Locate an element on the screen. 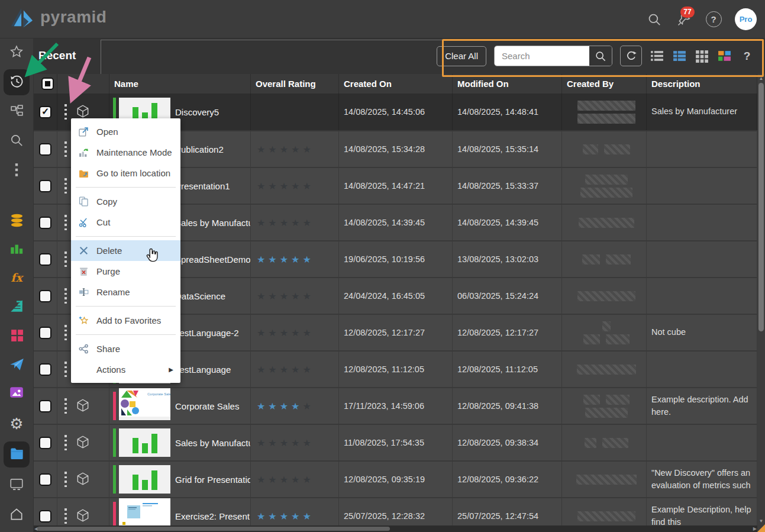 This screenshot has height=532, width=765. sidebar-item-favorites is located at coordinates (17, 53).